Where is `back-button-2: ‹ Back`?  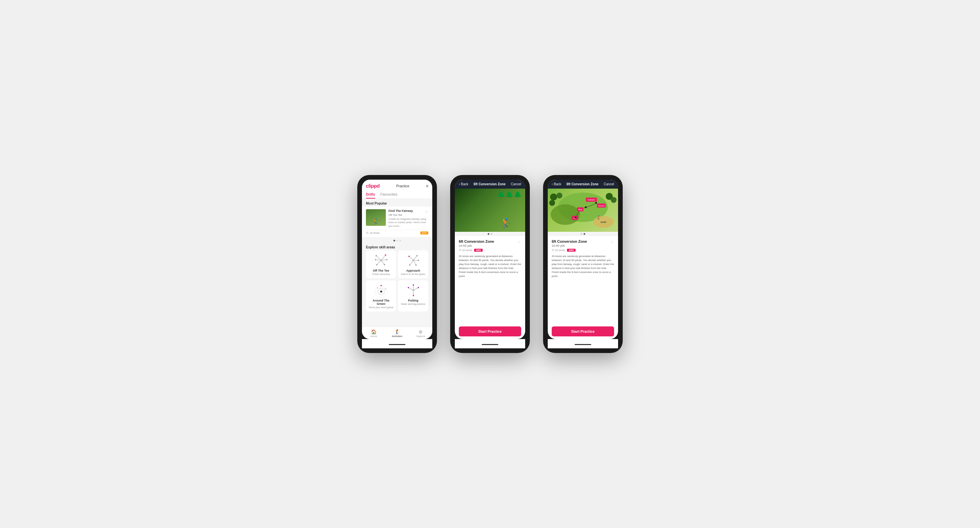 back-button-2: ‹ Back is located at coordinates (463, 184).